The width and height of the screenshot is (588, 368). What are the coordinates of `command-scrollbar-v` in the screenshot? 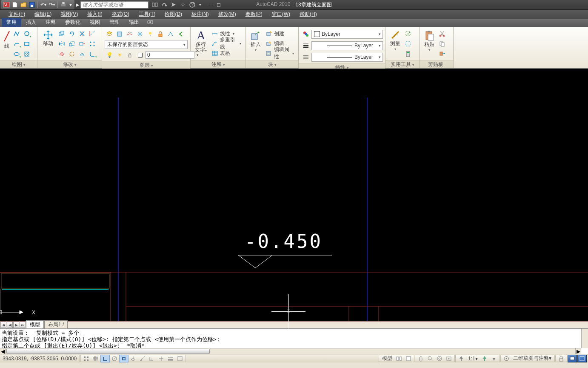 It's located at (585, 338).